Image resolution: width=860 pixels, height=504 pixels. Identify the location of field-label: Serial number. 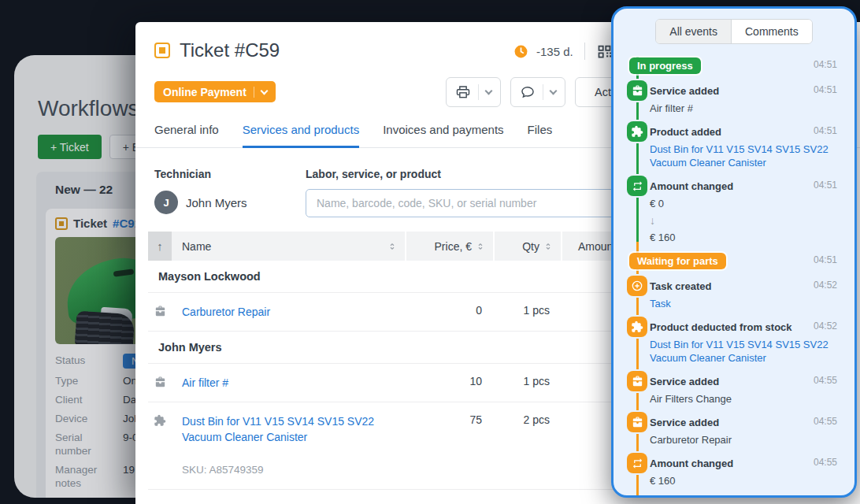
(88, 444).